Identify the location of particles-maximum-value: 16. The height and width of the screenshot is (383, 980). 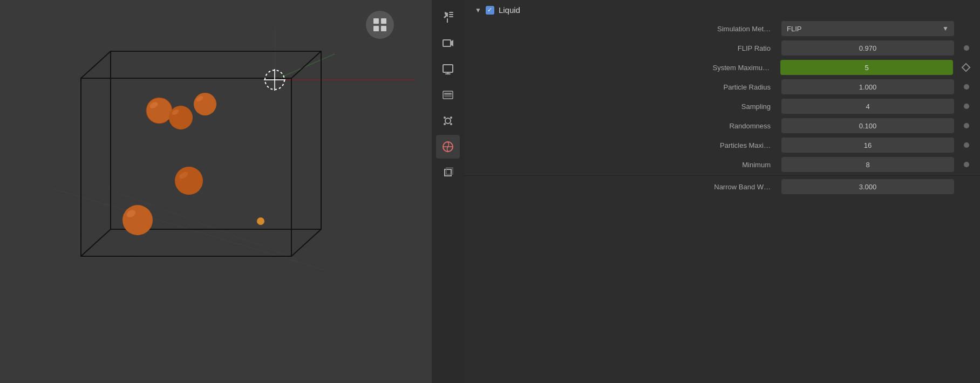
(868, 146).